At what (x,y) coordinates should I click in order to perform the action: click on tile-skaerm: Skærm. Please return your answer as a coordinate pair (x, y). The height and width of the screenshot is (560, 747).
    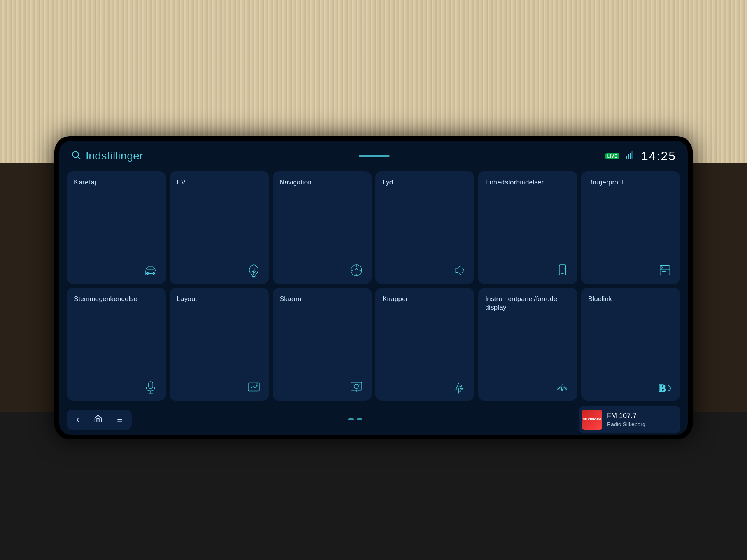
    Looking at the image, I should click on (322, 344).